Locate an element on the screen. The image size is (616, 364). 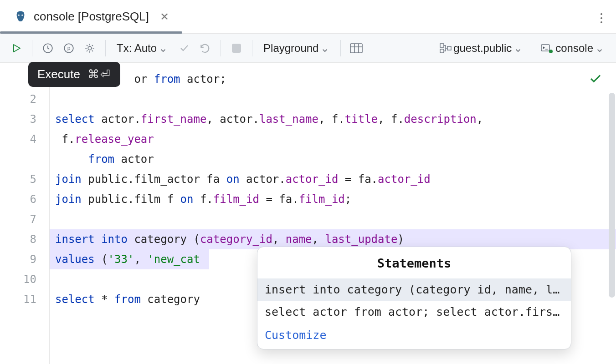
line-number: 8 is located at coordinates (18, 239).